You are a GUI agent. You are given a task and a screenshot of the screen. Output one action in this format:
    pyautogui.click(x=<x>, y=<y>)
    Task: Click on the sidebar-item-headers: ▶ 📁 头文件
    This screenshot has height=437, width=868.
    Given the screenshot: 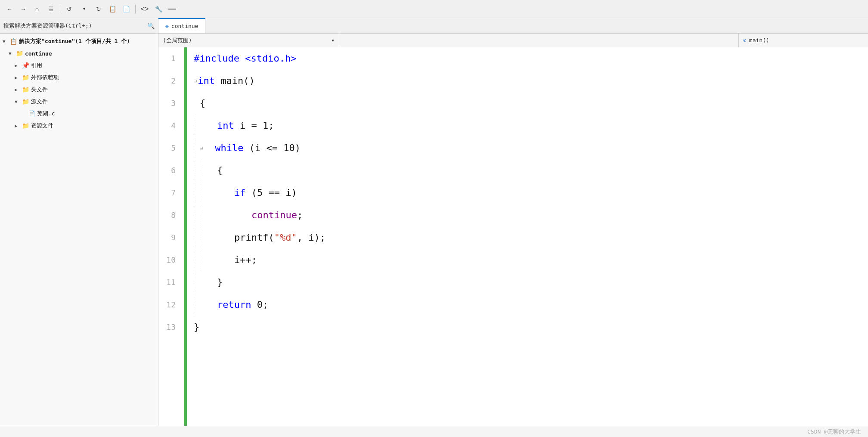 What is the action you would take?
    pyautogui.click(x=79, y=90)
    